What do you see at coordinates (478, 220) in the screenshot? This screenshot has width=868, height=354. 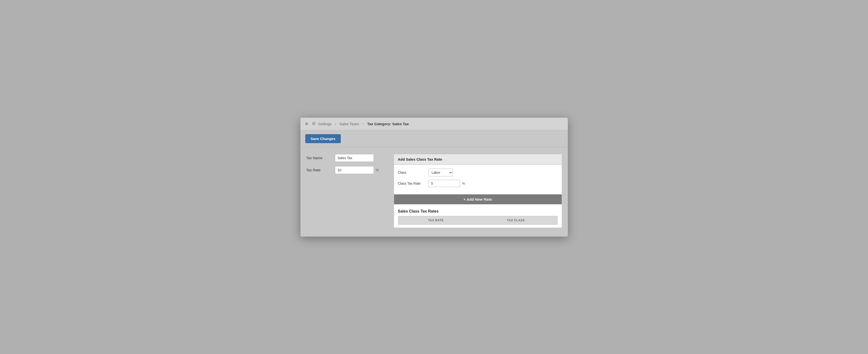 I see `rates-table-header-row: TAX RATE TAX CLASS` at bounding box center [478, 220].